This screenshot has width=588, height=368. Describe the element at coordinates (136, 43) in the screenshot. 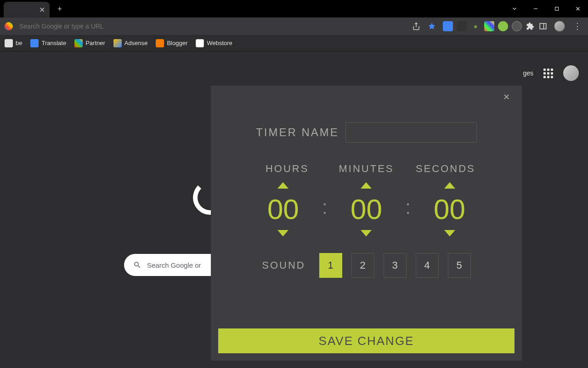

I see `bookmark-label: Adsense` at that location.